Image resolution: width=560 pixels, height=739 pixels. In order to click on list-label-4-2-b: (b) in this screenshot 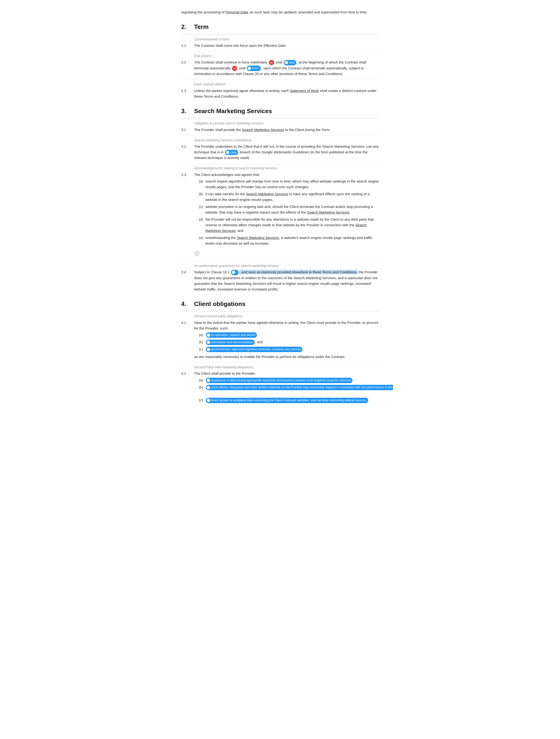, I will do `click(202, 390)`.